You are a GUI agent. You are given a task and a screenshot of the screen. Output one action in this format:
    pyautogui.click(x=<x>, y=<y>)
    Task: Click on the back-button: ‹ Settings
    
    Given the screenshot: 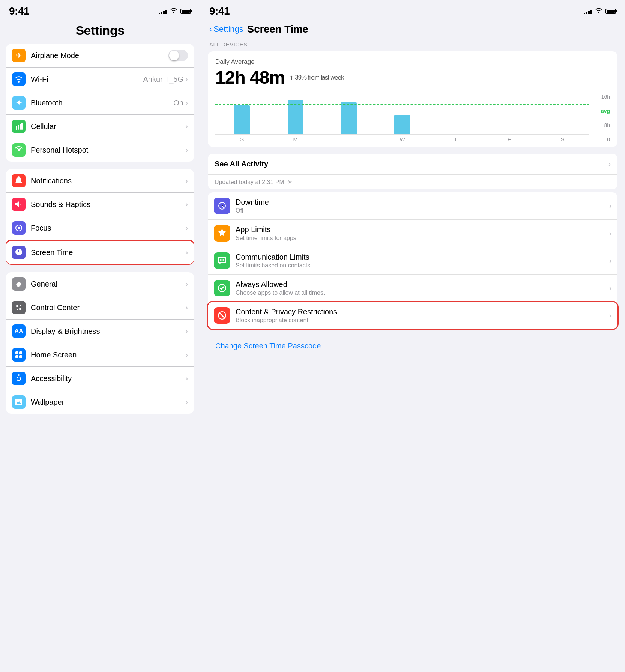 What is the action you would take?
    pyautogui.click(x=227, y=29)
    